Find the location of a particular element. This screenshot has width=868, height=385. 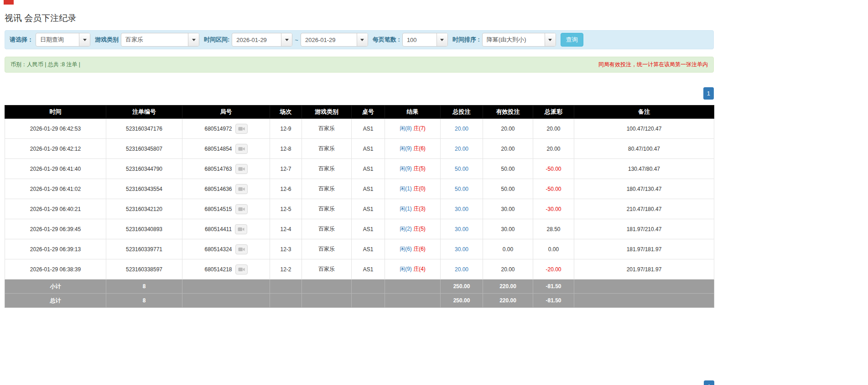

page-size-value: 100 is located at coordinates (420, 40).